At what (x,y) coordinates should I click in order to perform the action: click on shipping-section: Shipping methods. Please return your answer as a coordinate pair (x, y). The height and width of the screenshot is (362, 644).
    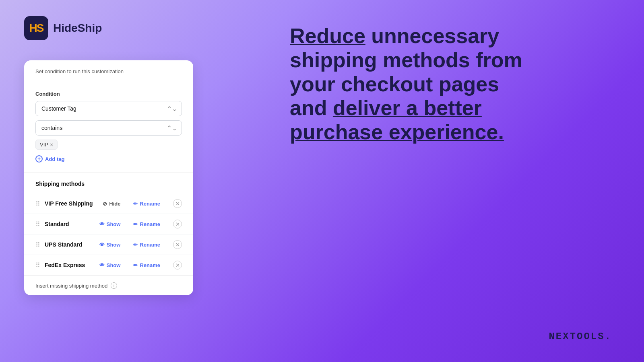
    Looking at the image, I should click on (109, 180).